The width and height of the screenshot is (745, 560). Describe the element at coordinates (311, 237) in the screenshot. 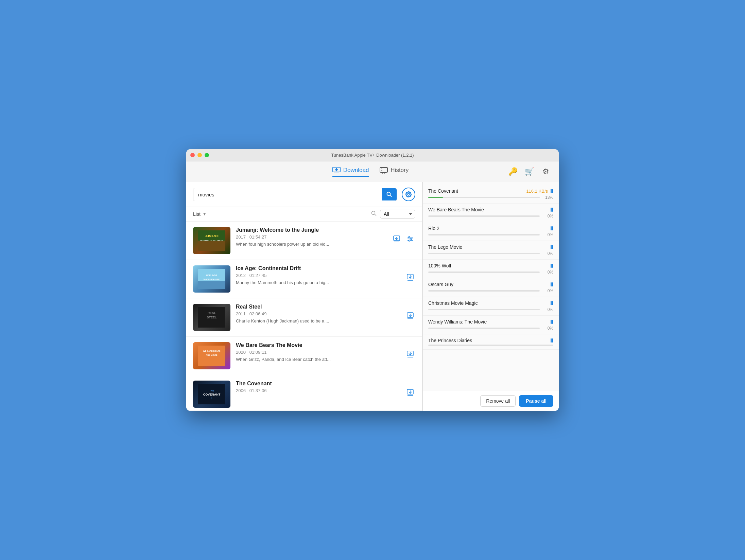

I see `movie-meta: 2017 01:54:27` at that location.